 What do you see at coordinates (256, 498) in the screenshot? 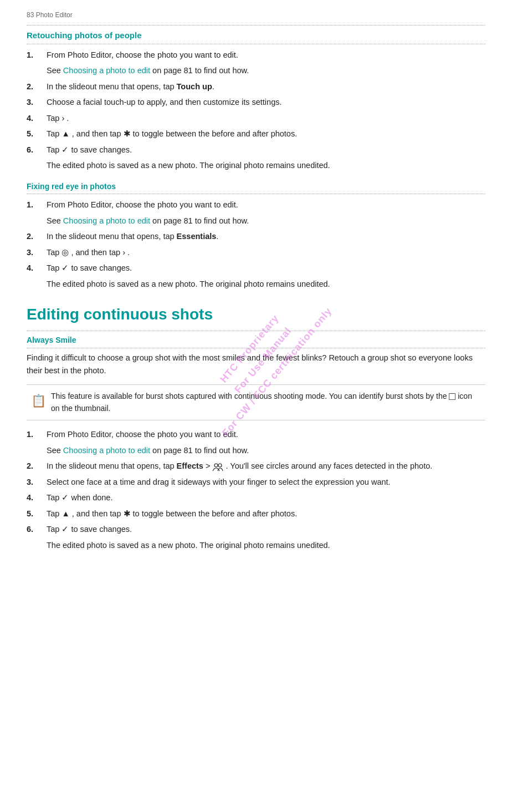
I see `list-item: 4. Tap ✓ when done.` at bounding box center [256, 498].